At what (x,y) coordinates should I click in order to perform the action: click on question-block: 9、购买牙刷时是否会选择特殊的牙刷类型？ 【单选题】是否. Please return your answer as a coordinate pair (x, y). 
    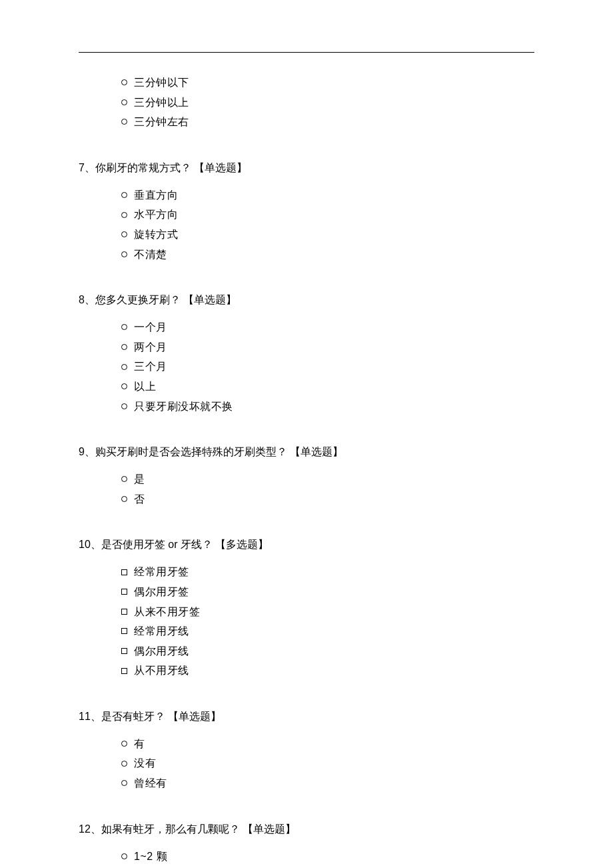
    Looking at the image, I should click on (306, 476).